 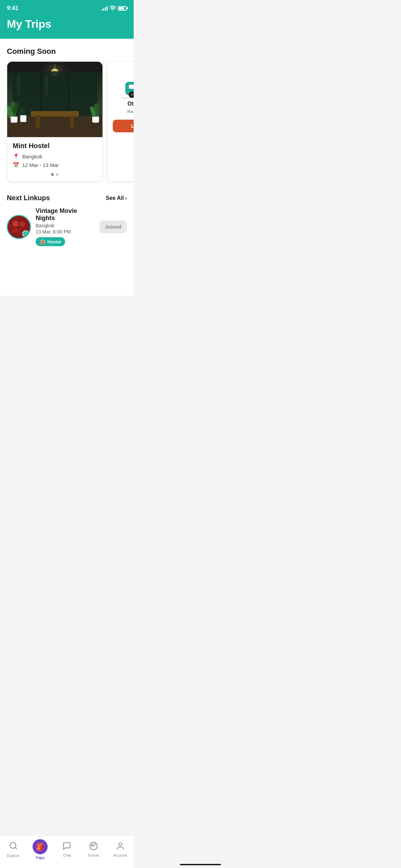 I want to click on status-icons, so click(x=114, y=8).